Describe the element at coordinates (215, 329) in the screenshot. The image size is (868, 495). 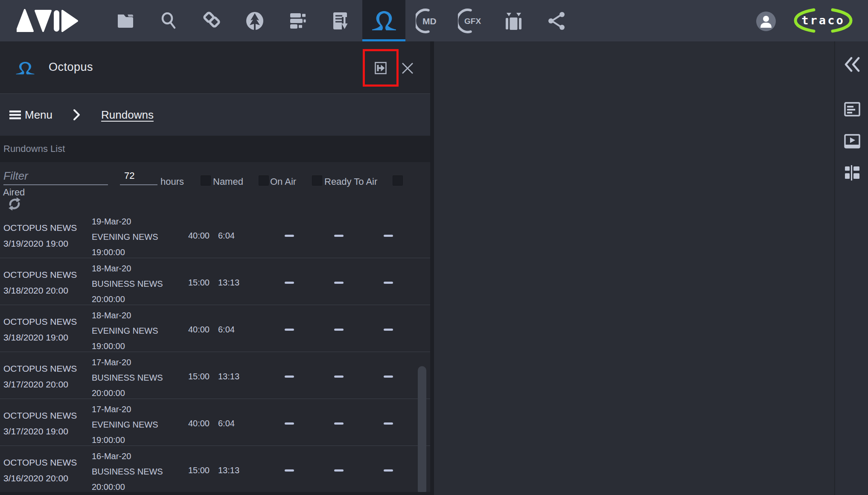
I see `table-row: OCTOPUS NEWS3/18/2020 19:0018-Mar-20EVEN…` at that location.